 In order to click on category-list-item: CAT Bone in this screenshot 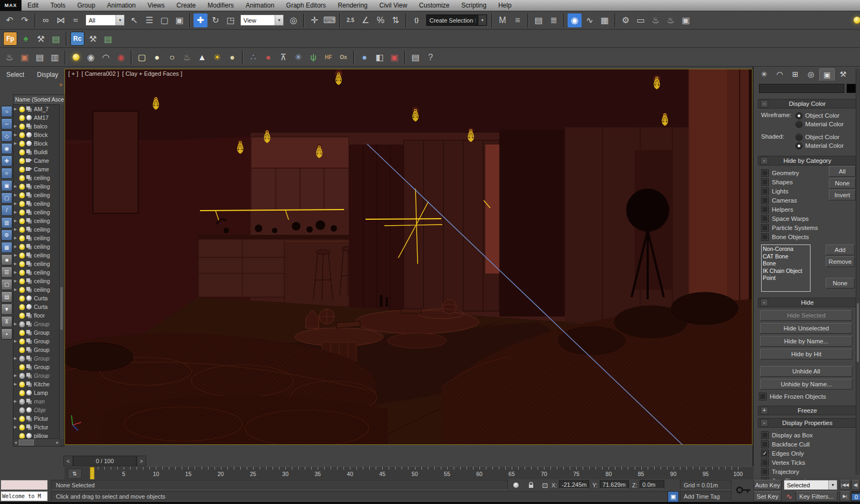, I will do `click(786, 257)`.